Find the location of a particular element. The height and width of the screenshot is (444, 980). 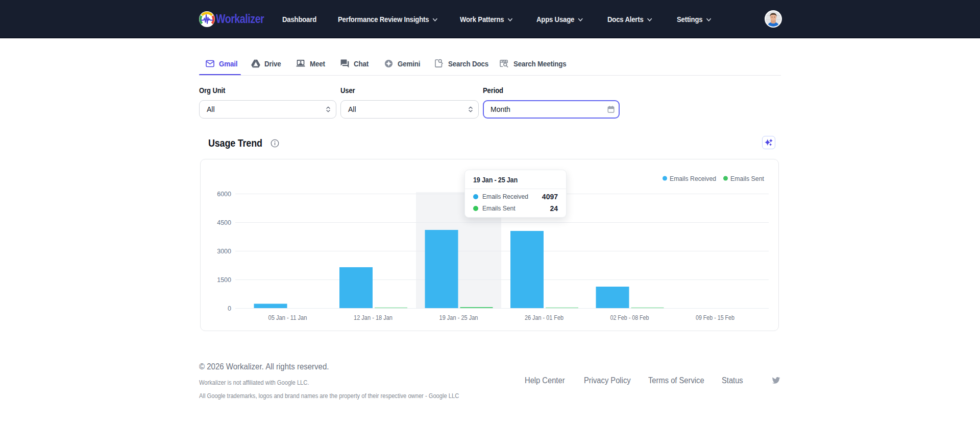

svg-text: 3000 is located at coordinates (224, 251).